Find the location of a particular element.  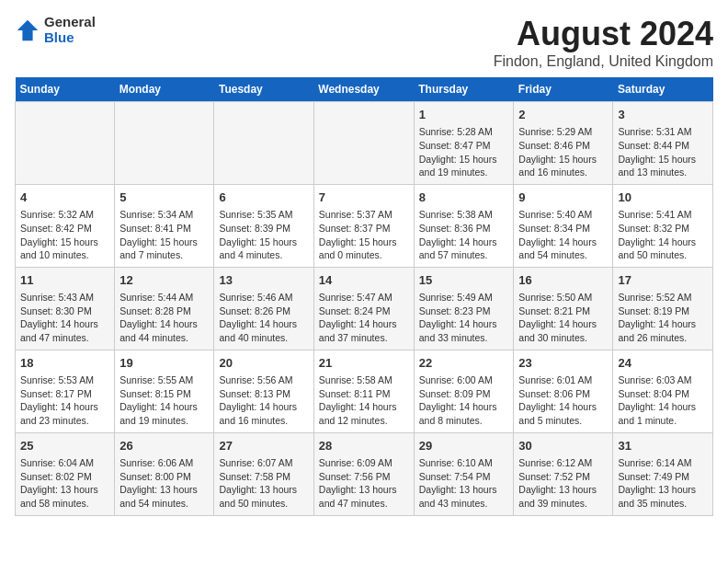

day-info: Sunrise: 5:37 AMSunset: 8:37 PMDaylight:… is located at coordinates (364, 236).